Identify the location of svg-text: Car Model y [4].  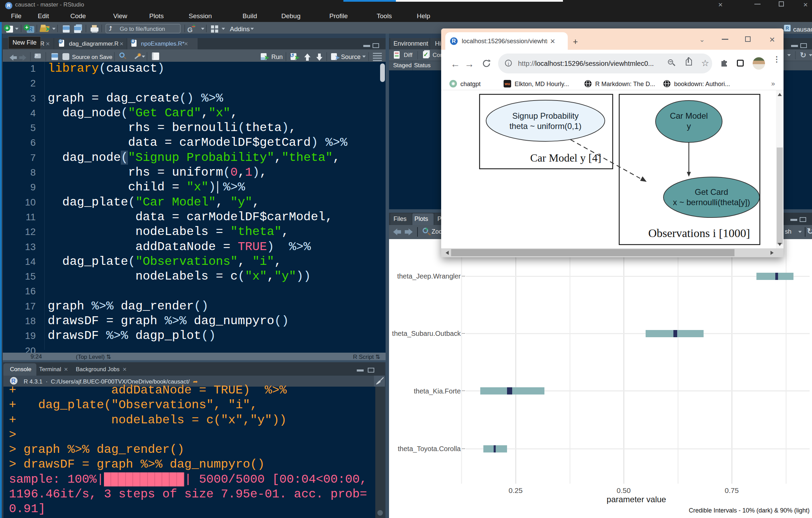
(565, 158).